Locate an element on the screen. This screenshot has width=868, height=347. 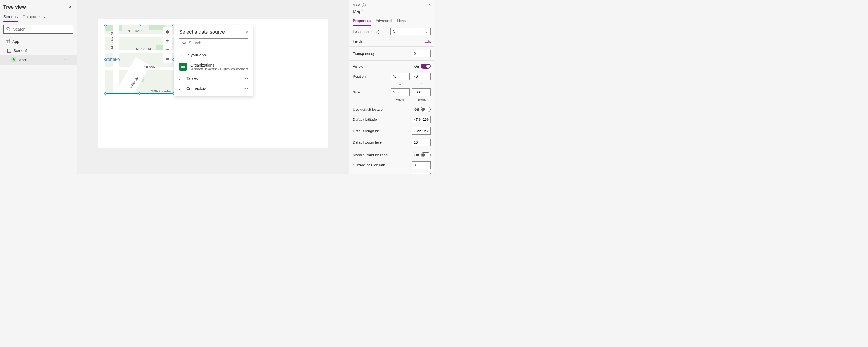
default-zoom-input is located at coordinates (421, 142).